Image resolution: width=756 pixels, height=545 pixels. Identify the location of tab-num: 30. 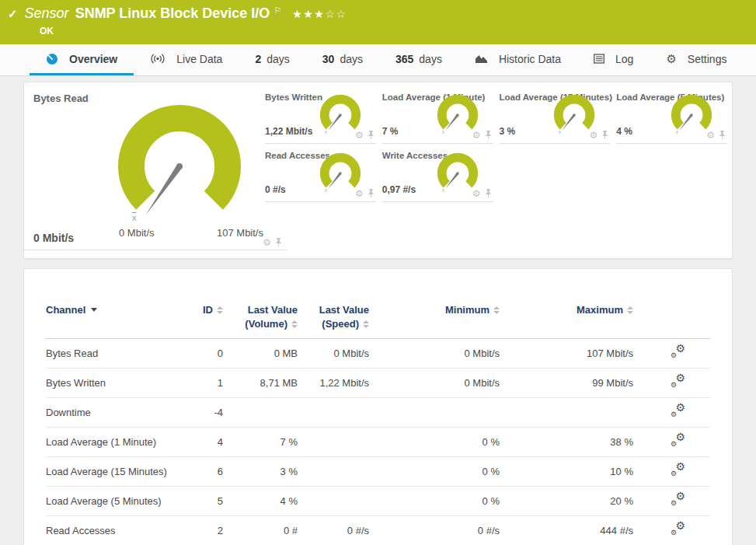
(329, 59).